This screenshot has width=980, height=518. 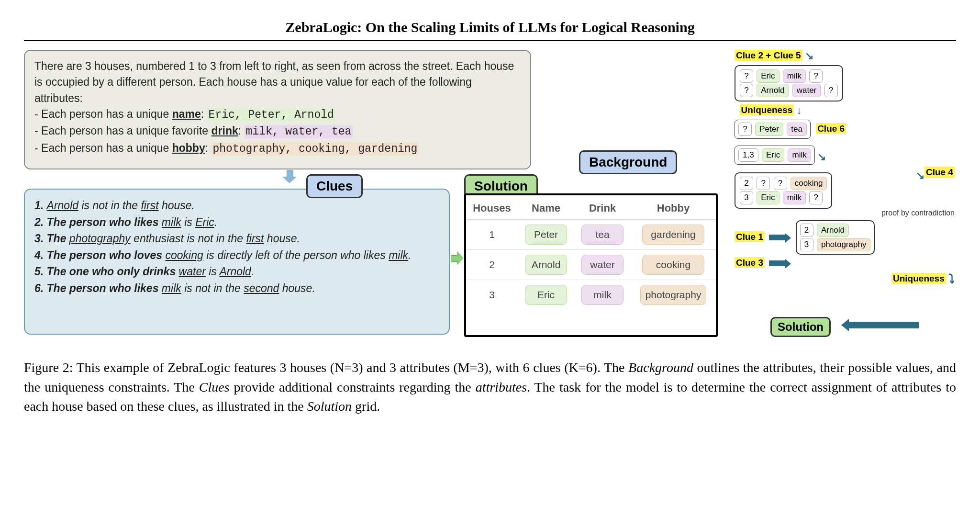 What do you see at coordinates (237, 272) in the screenshot?
I see `clue-5: 5. The one who only drinks water is Arno…` at bounding box center [237, 272].